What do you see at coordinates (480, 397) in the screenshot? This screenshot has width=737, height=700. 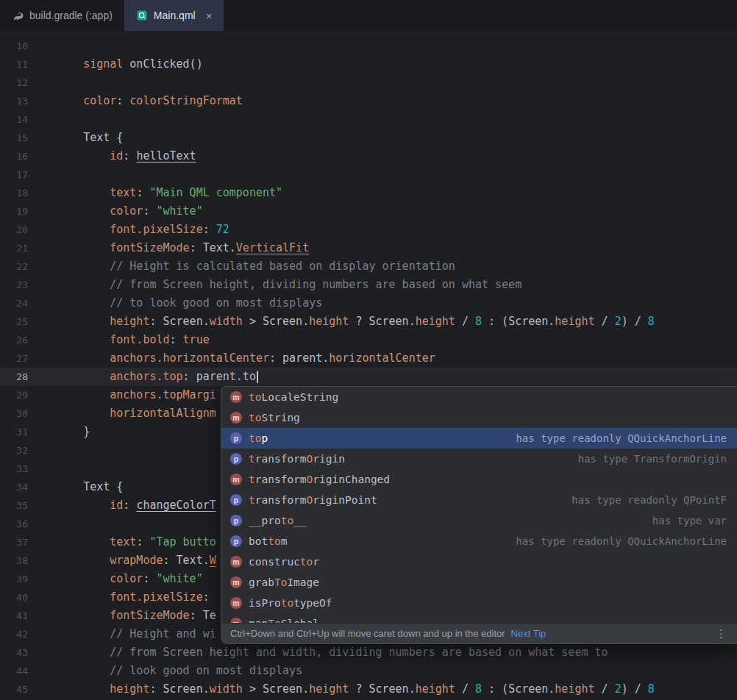 I see `completion-item: mtoLocaleString` at bounding box center [480, 397].